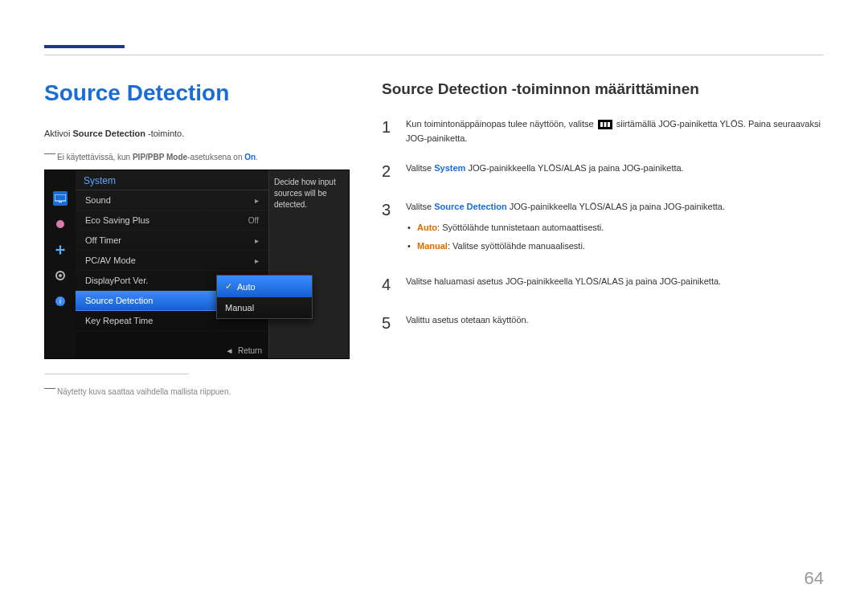  What do you see at coordinates (250, 157) in the screenshot?
I see `note-on: On` at bounding box center [250, 157].